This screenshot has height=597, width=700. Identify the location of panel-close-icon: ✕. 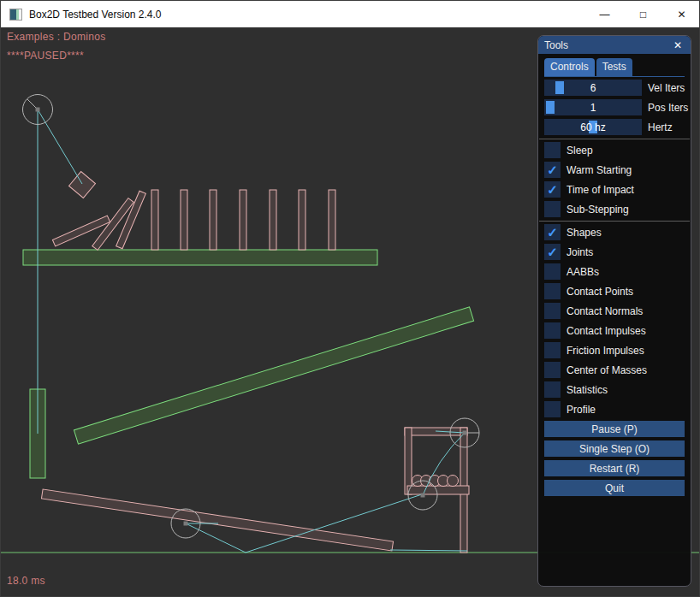
(678, 45).